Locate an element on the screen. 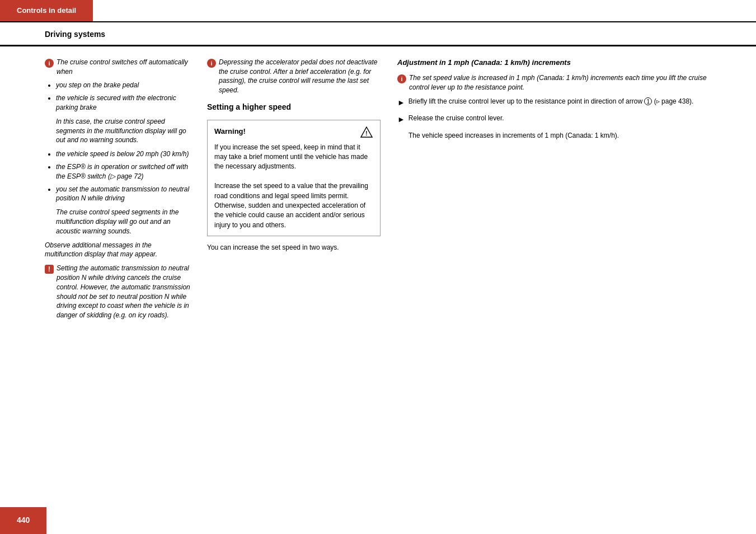 The image size is (756, 534). header: Controls in detail is located at coordinates (378, 11).